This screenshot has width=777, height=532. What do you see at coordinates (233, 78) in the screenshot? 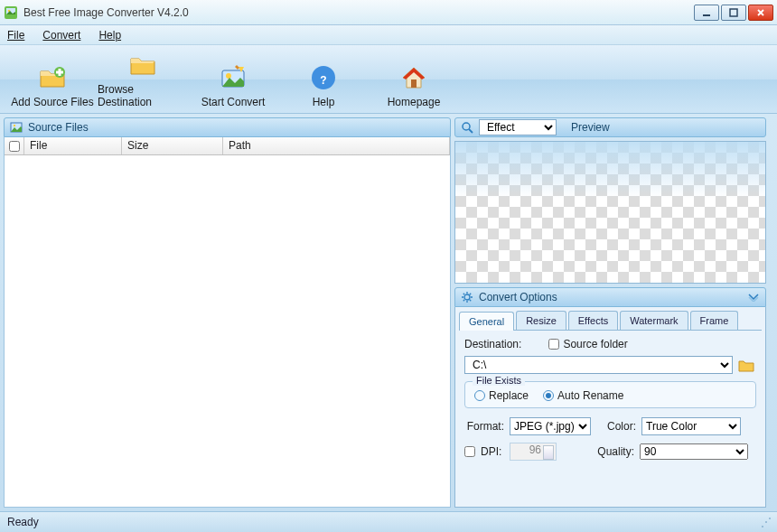
I see `convert-icon` at bounding box center [233, 78].